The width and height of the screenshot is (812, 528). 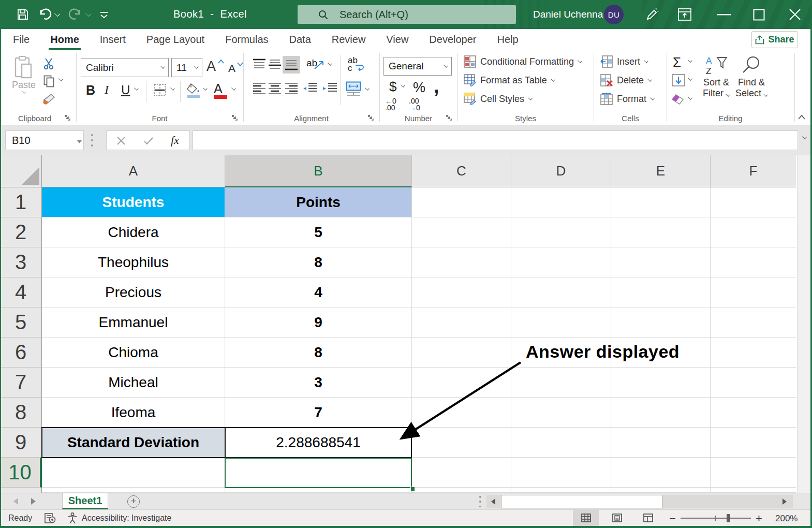 What do you see at coordinates (80, 142) in the screenshot?
I see `name-box-dropdown-icon` at bounding box center [80, 142].